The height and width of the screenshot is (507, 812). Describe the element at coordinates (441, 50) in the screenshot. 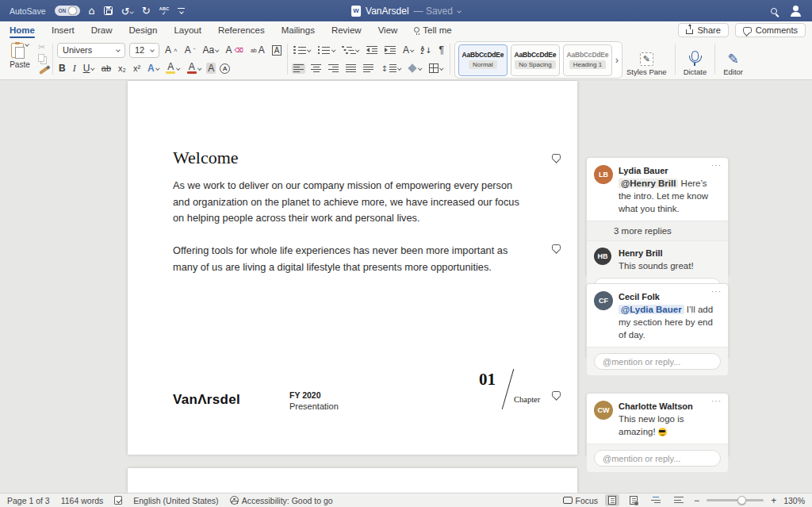

I see `show-marks-button: ¶` at that location.